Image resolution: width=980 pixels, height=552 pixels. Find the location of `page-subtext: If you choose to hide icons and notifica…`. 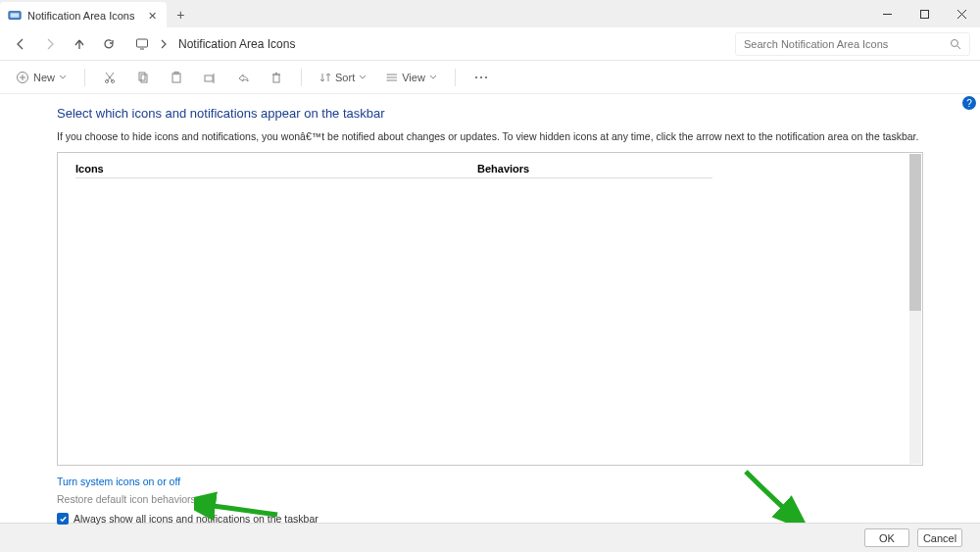

page-subtext: If you choose to hide icons and notifica… is located at coordinates (490, 136).